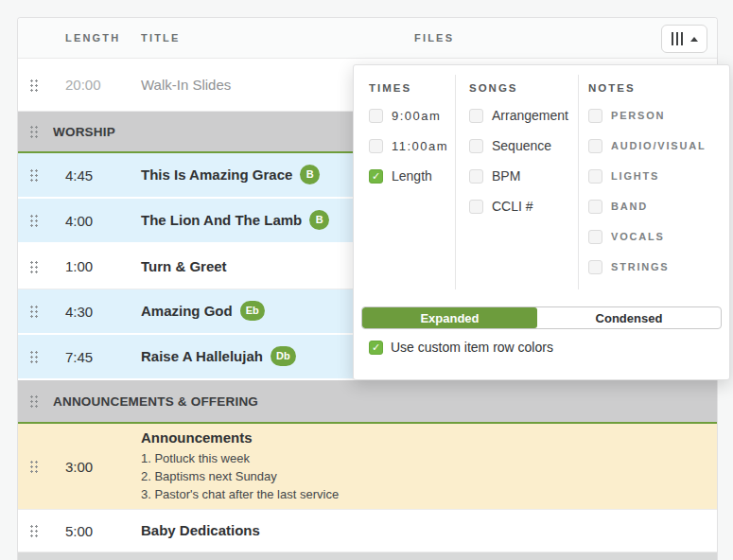 The height and width of the screenshot is (560, 733). What do you see at coordinates (409, 176) in the screenshot?
I see `column-option: ✓Length` at bounding box center [409, 176].